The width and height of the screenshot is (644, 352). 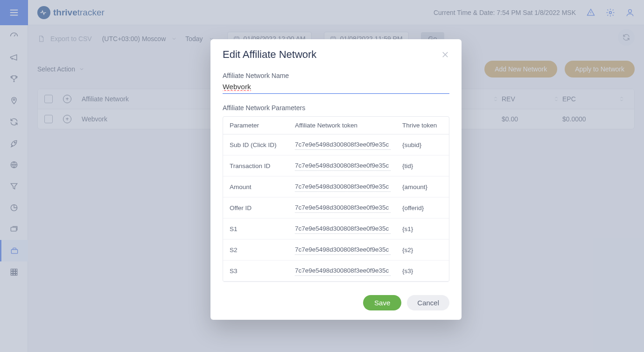 What do you see at coordinates (422, 271) in the screenshot?
I see `param-thrive-token: {s3}` at bounding box center [422, 271].